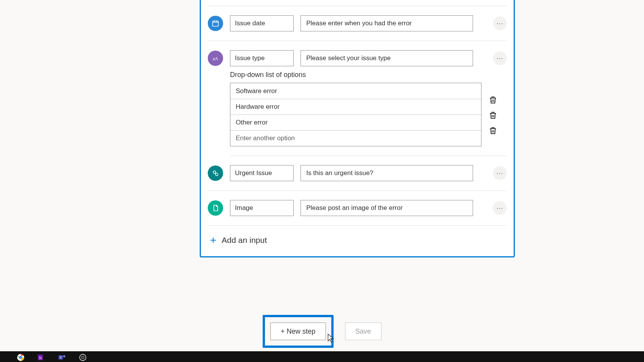 This screenshot has width=644, height=362. What do you see at coordinates (244, 240) in the screenshot?
I see `add-input-label: Add an input` at bounding box center [244, 240].